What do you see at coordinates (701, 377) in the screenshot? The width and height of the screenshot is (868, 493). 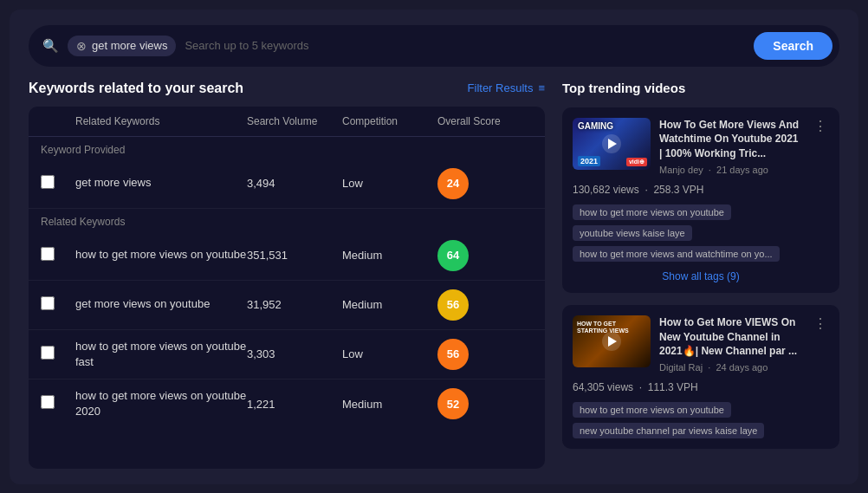 I see `video-card: HOW TO GETSTARTING VIEWS How to Get More…` at bounding box center [701, 377].